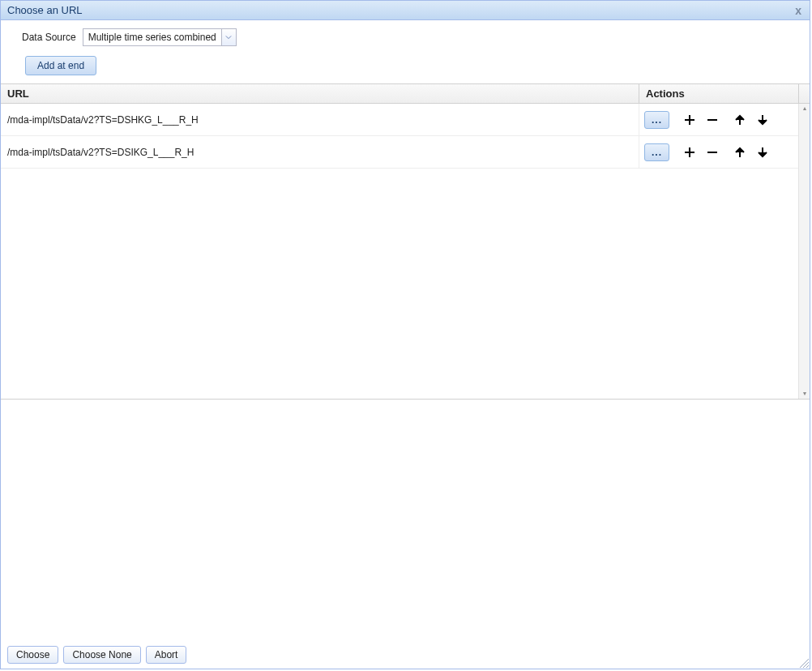 Image resolution: width=812 pixels, height=671 pixels. What do you see at coordinates (804, 94) in the screenshot?
I see `header-scroll-spacer` at bounding box center [804, 94].